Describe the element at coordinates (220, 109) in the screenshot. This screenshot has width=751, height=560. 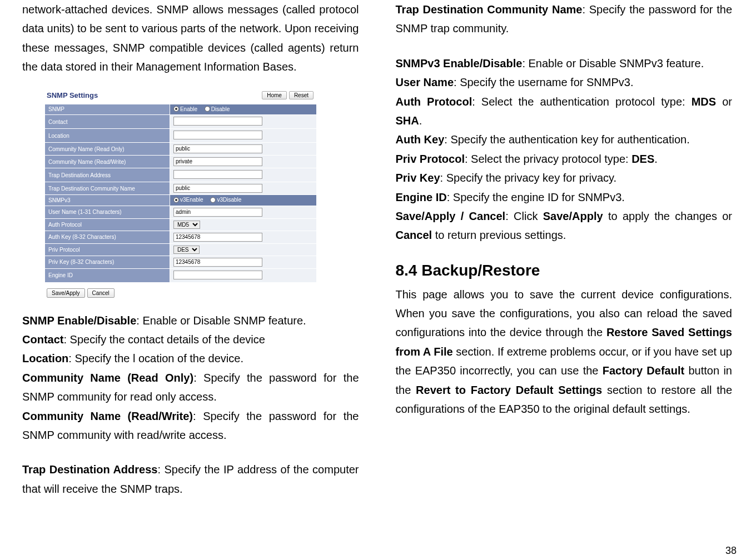
I see `disable-text: Disable` at that location.